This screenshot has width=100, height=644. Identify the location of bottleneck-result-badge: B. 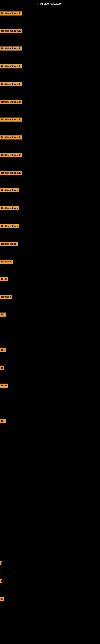
(2, 368).